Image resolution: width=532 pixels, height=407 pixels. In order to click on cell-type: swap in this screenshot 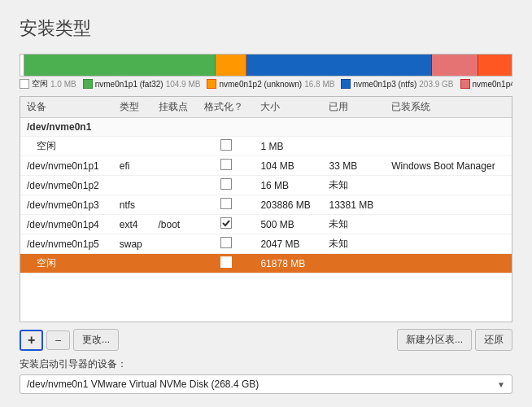, I will do `click(133, 244)`.